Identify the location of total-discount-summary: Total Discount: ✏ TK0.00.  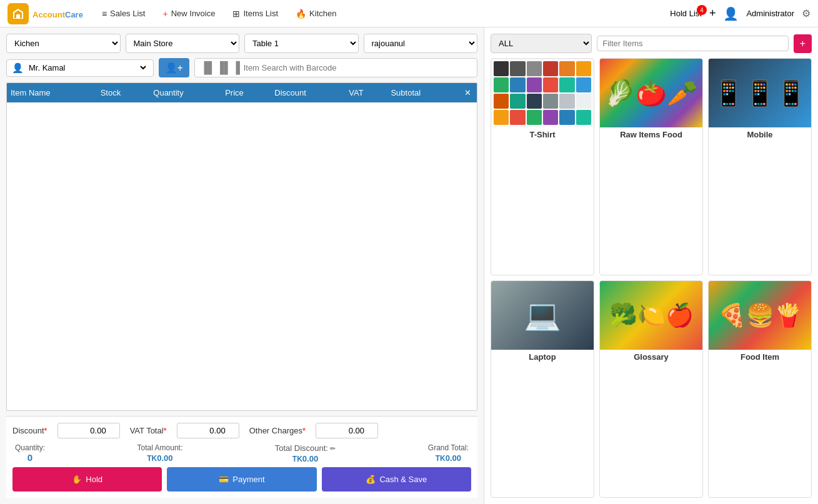
(306, 453).